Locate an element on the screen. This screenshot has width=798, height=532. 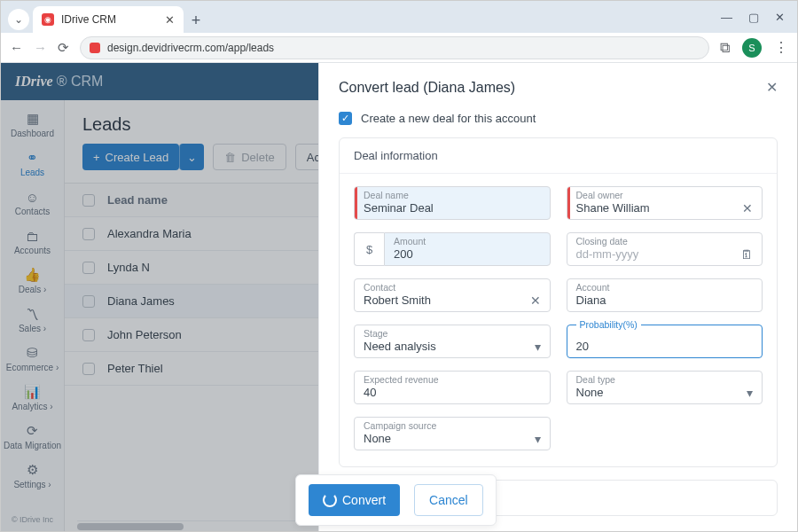
convert-button: Convert is located at coordinates (355, 500).